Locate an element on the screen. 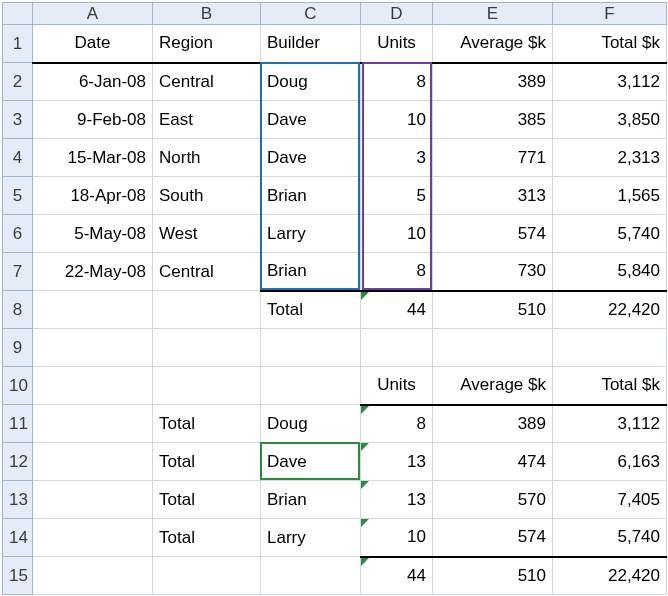 This screenshot has width=668, height=596. cell-B1: Region is located at coordinates (207, 44).